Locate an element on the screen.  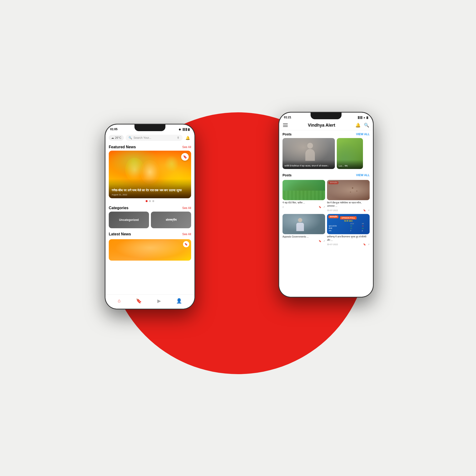
phone-1-time: 01:05 is located at coordinates (114, 129).